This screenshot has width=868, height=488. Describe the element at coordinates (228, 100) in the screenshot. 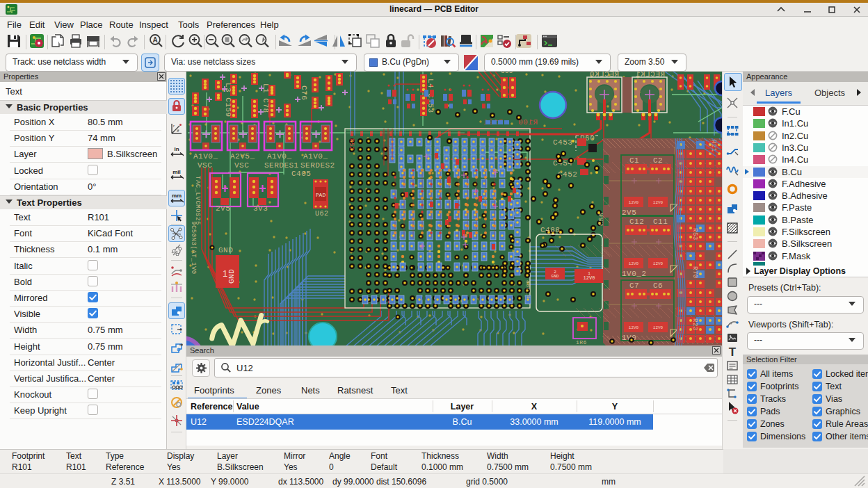

I see `svg-text: L3 C159` at that location.